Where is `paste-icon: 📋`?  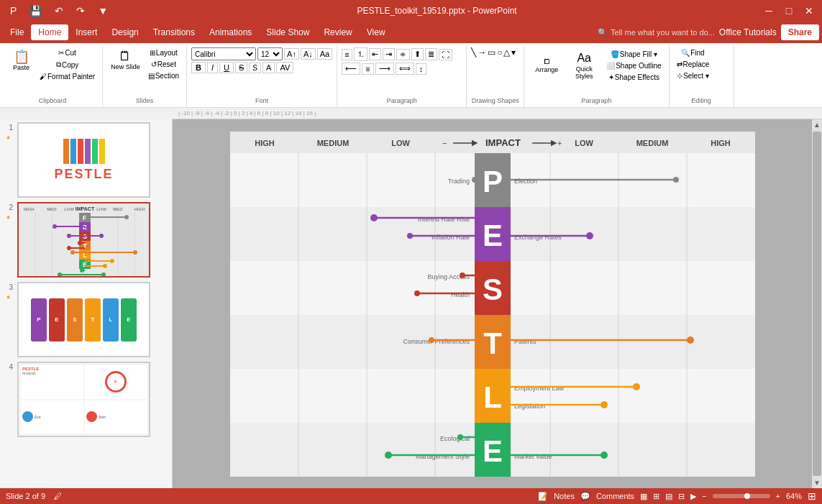
paste-icon: 📋 is located at coordinates (22, 57).